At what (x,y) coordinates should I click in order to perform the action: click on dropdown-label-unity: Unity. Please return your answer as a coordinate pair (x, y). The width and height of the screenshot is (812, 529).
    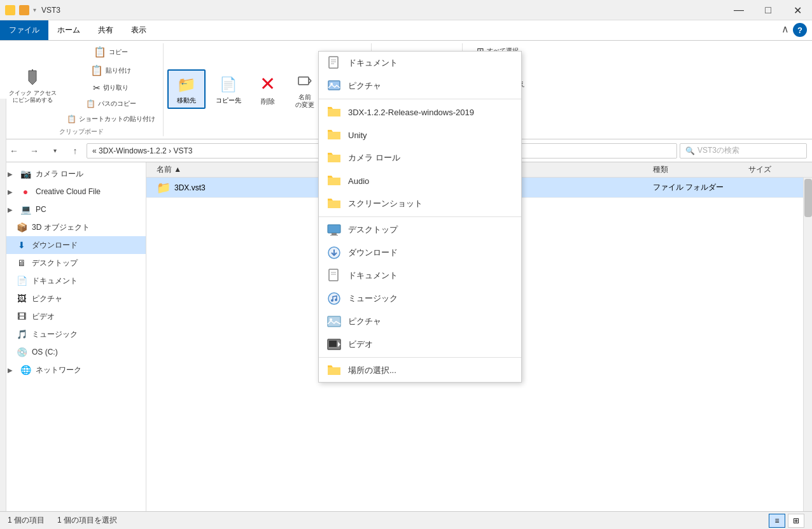
    Looking at the image, I should click on (358, 135).